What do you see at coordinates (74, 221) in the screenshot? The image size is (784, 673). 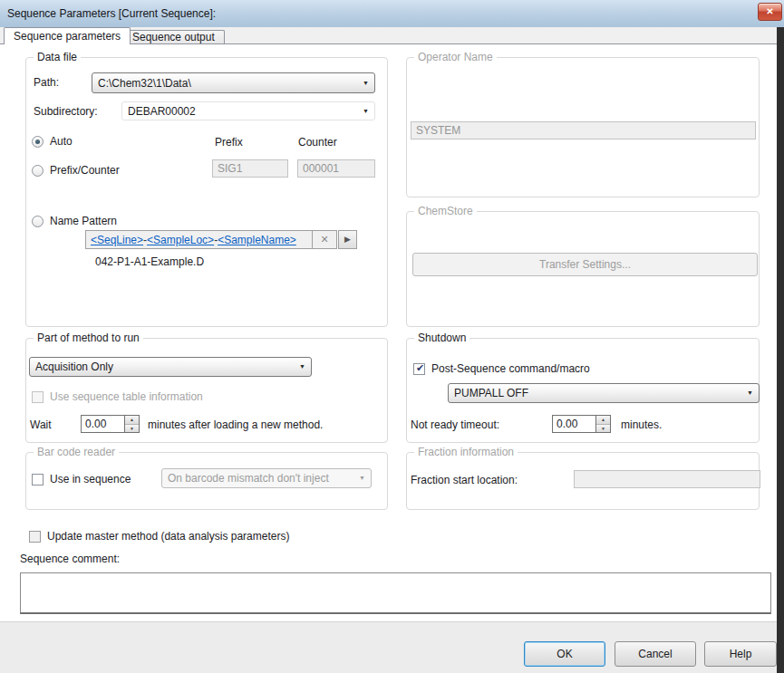 I see `name-pattern-radio-row: Name Pattern` at bounding box center [74, 221].